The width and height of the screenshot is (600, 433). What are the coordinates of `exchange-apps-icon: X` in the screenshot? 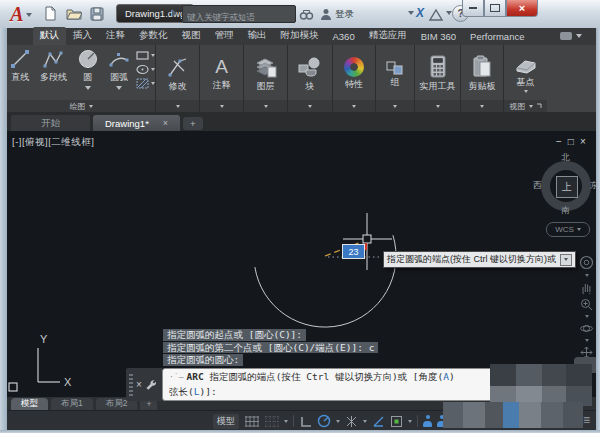 It's located at (420, 13).